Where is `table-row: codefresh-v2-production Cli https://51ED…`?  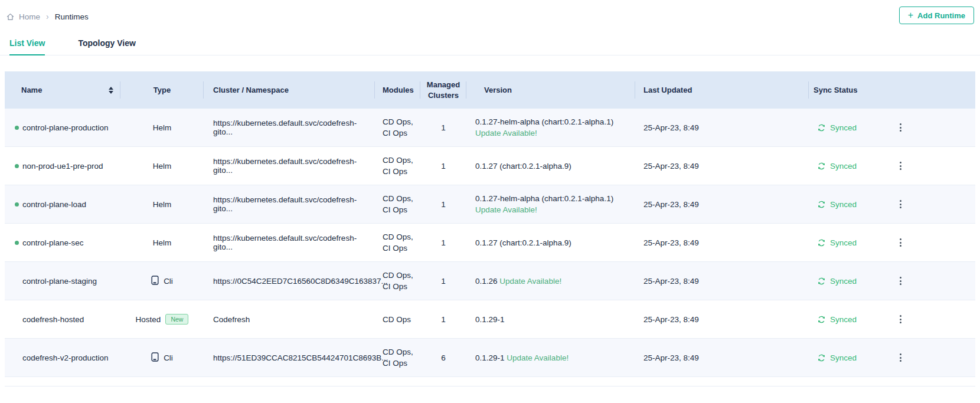 table-row: codefresh-v2-production Cli https://51ED… is located at coordinates (490, 358).